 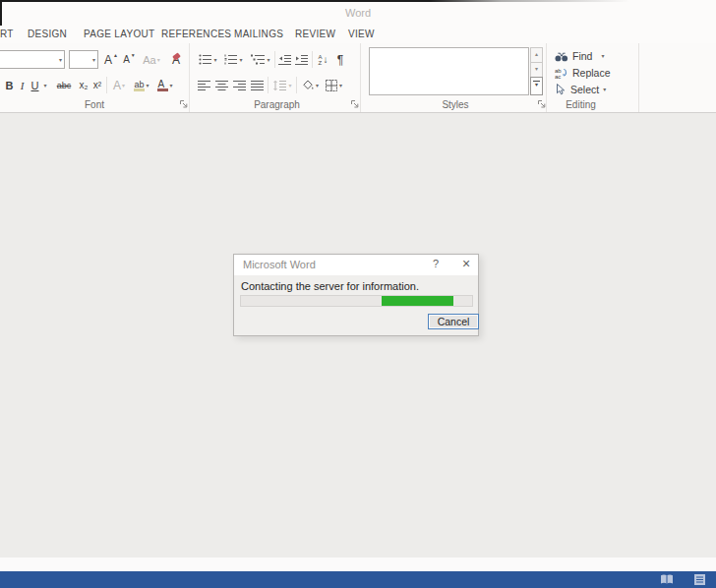 What do you see at coordinates (108, 60) in the screenshot?
I see `grow-font-icon: A` at bounding box center [108, 60].